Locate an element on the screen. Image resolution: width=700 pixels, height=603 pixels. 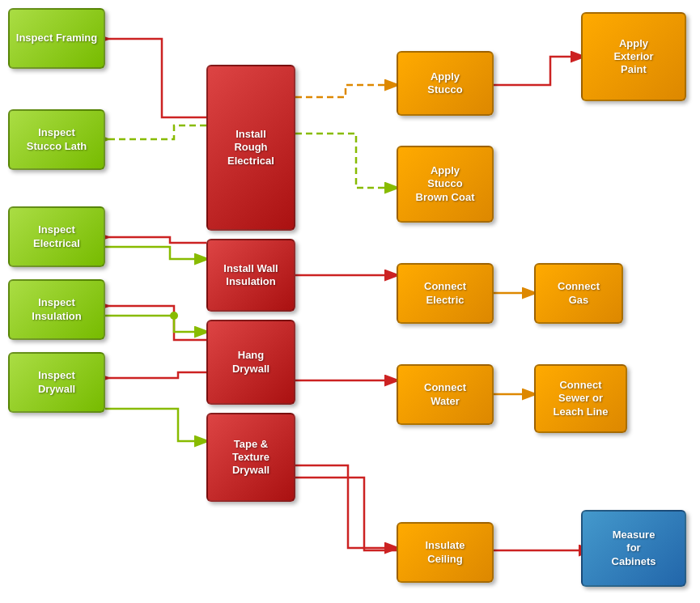
inspect-insulation-node: InspectInsulation is located at coordinates (57, 309).